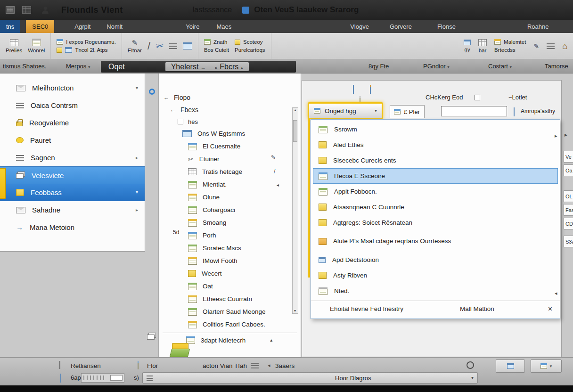 This screenshot has height=392, width=573. What do you see at coordinates (295, 131) in the screenshot?
I see `scroll-thumb` at bounding box center [295, 131].